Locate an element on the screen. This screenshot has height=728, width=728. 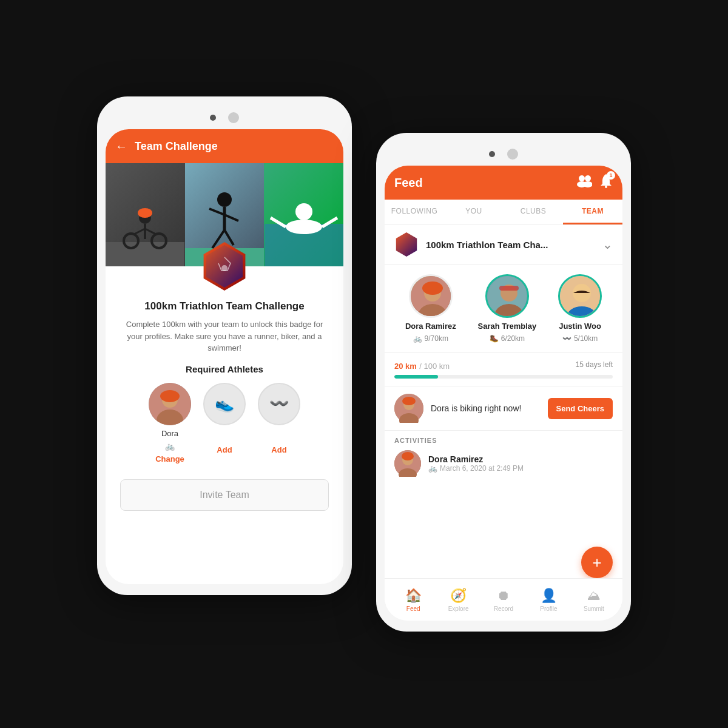
dora-name: Dora is located at coordinates (170, 433).